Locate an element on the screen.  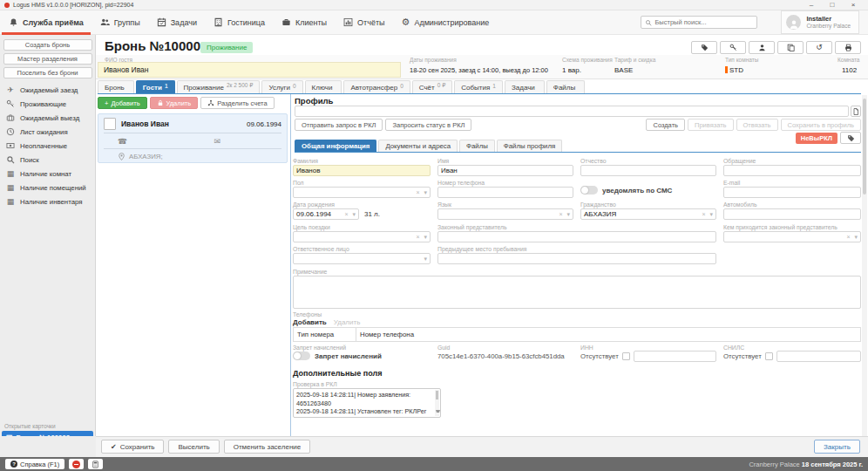
surname-input: Иванов is located at coordinates (362, 171).